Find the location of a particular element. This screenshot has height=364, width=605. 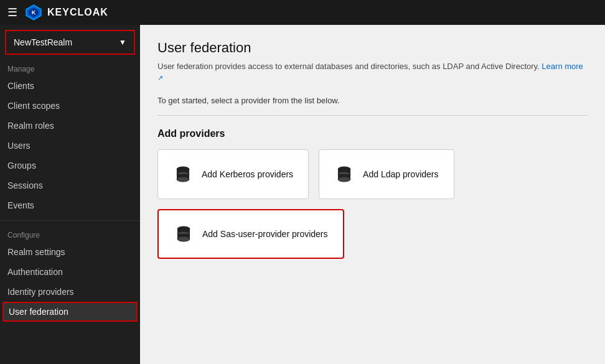

sidebar-item-realm-roles: Realm roles is located at coordinates (70, 126).